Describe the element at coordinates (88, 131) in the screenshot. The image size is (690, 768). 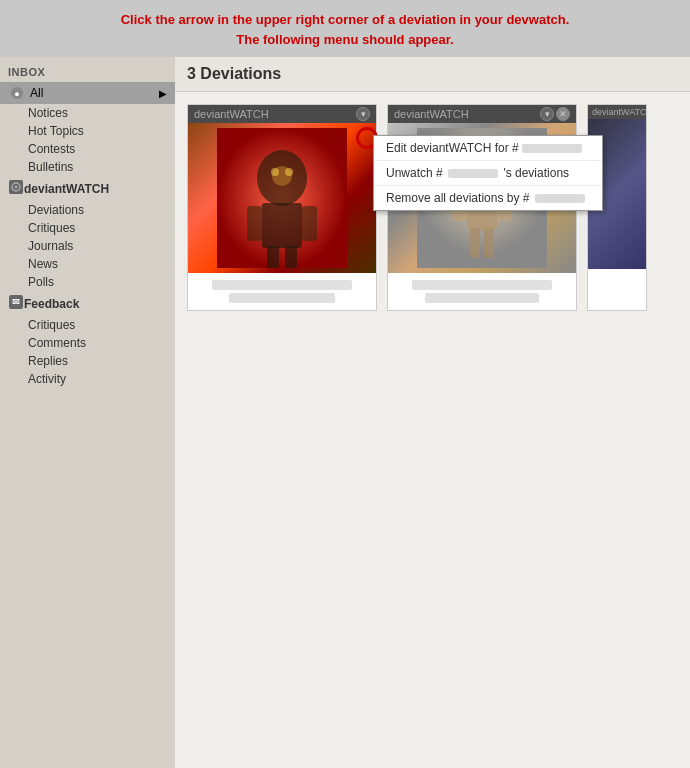
I see `sidebar-item-hot-topics: Hot Topics` at that location.